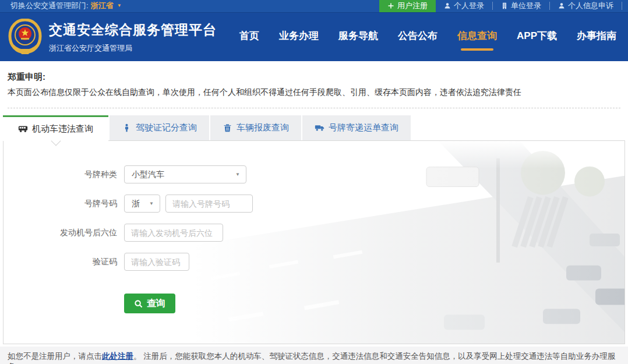 This screenshot has width=628, height=364. What do you see at coordinates (249, 37) in the screenshot?
I see `nav-home: 首页` at bounding box center [249, 37].